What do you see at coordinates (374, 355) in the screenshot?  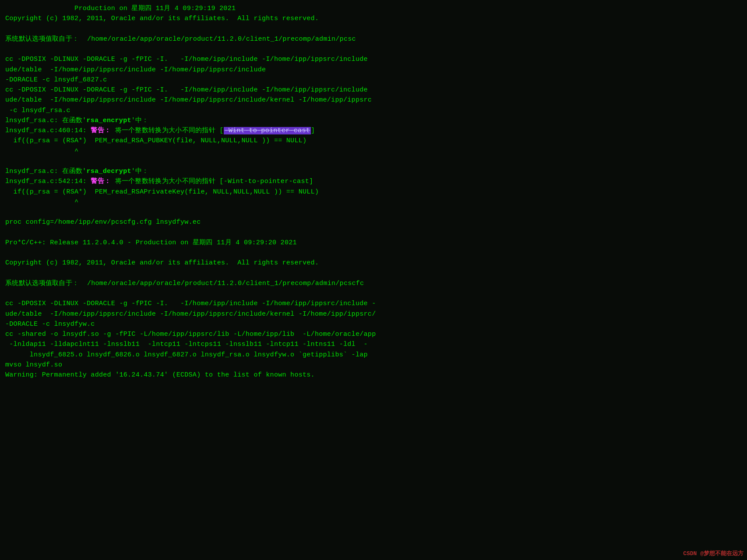 I see `terminal-line: lnsydf_6825.o lnsydf_6826.o lnsydf_6827.…` at bounding box center [374, 355].